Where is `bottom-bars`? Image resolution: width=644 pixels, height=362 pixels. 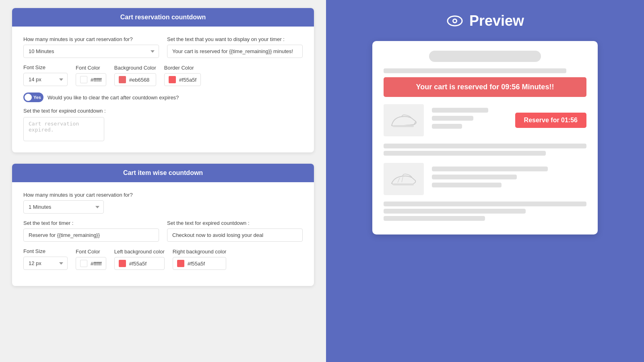
bottom-bars is located at coordinates (485, 211).